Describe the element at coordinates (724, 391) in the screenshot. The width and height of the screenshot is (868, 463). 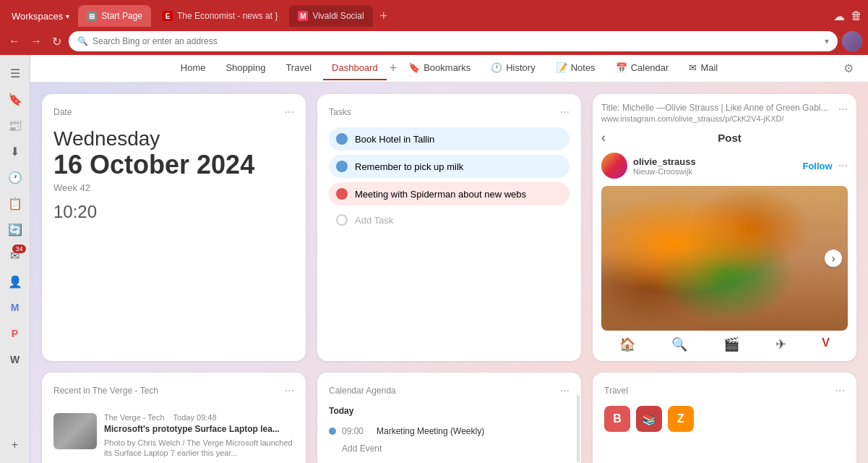
I see `travel-card-header: Travel ···` at that location.